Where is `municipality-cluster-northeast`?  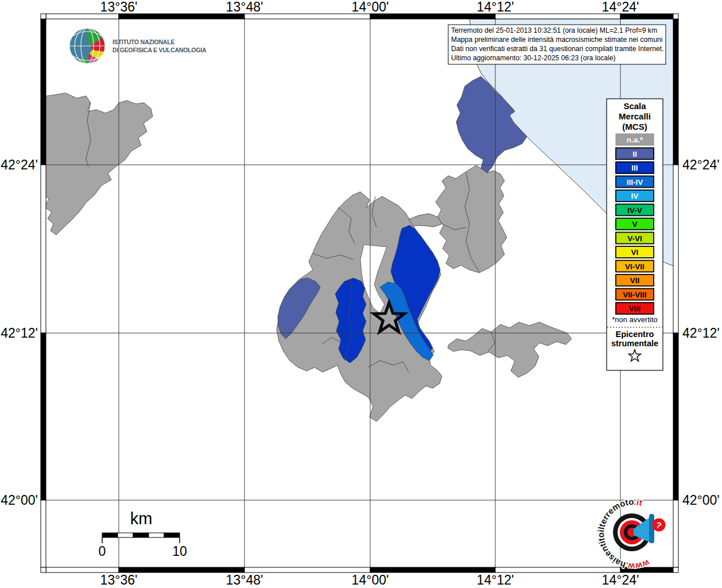
municipality-cluster-northeast is located at coordinates (471, 219).